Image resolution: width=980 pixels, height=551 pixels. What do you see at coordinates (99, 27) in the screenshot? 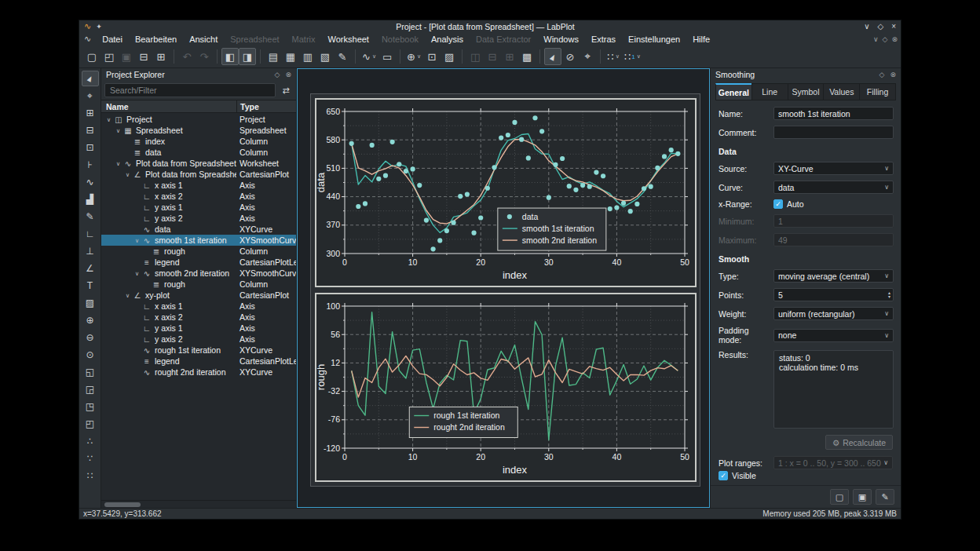
I see `pin-icon: ✦` at bounding box center [99, 27].